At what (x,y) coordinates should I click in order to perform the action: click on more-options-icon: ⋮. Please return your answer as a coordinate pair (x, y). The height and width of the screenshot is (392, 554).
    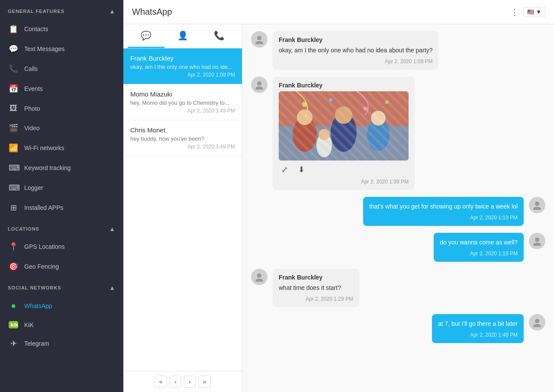
    Looking at the image, I should click on (515, 12).